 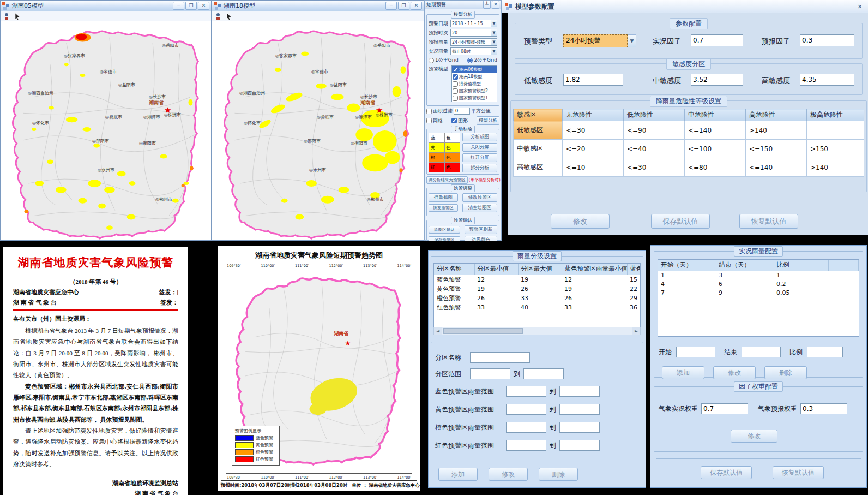 I want to click on column-header: 比例, so click(x=801, y=265).